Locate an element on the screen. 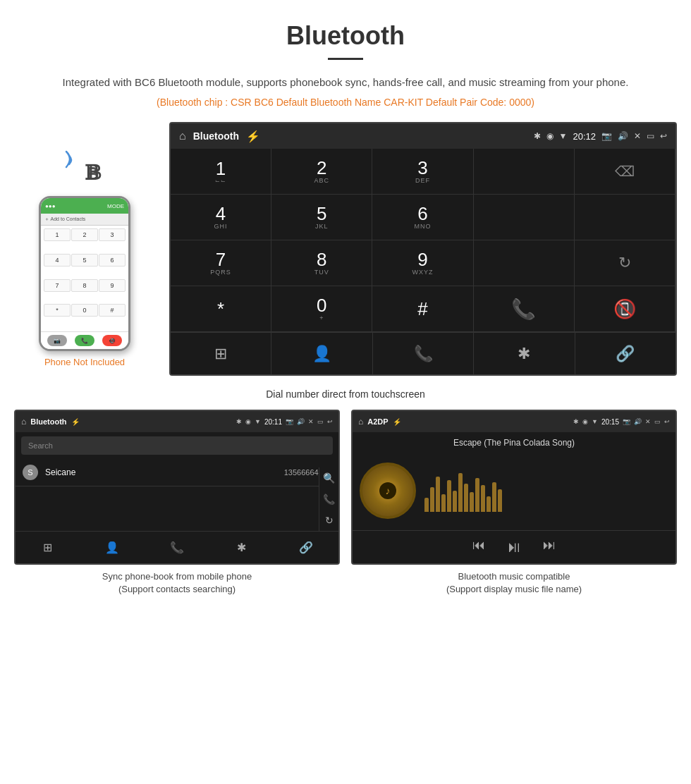 The width and height of the screenshot is (691, 784). window-icon: ▭ is located at coordinates (650, 136).